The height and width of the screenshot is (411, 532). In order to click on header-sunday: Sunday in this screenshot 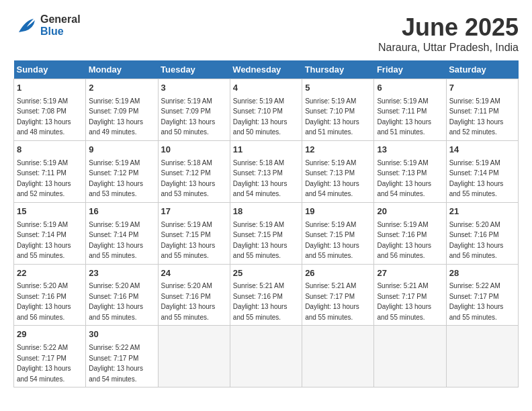, I will do `click(50, 70)`.